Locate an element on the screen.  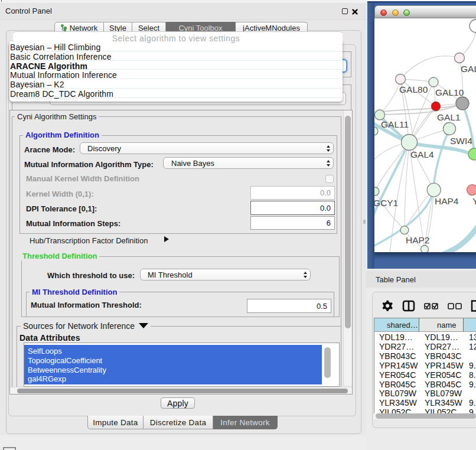
svg-text: GAL7 is located at coordinates (468, 69).